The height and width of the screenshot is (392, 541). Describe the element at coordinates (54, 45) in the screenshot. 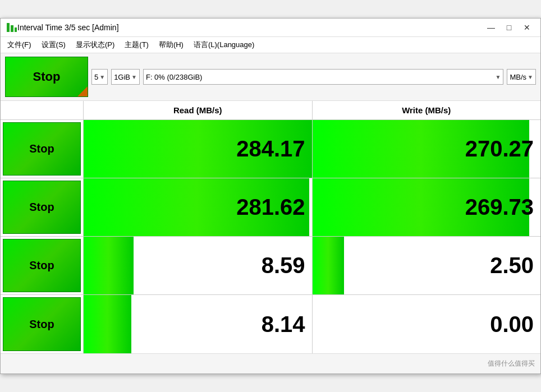

I see `menu-settings: 设置(S)` at that location.